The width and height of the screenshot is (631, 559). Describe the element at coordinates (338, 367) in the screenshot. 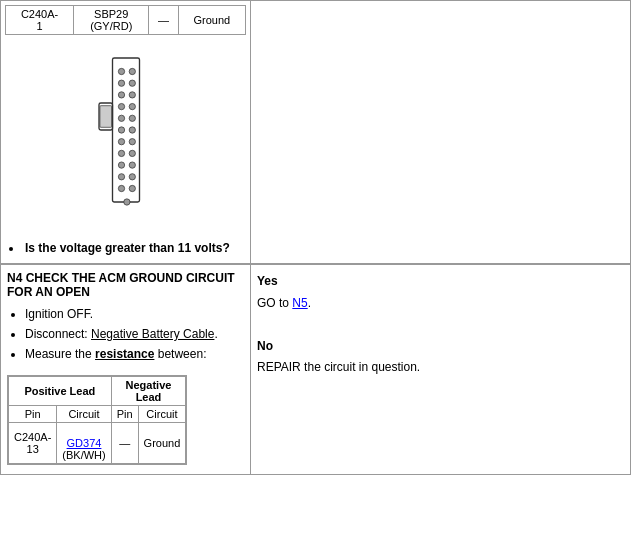

I see `no-repair-text: REPAIR the circuit in question.` at that location.